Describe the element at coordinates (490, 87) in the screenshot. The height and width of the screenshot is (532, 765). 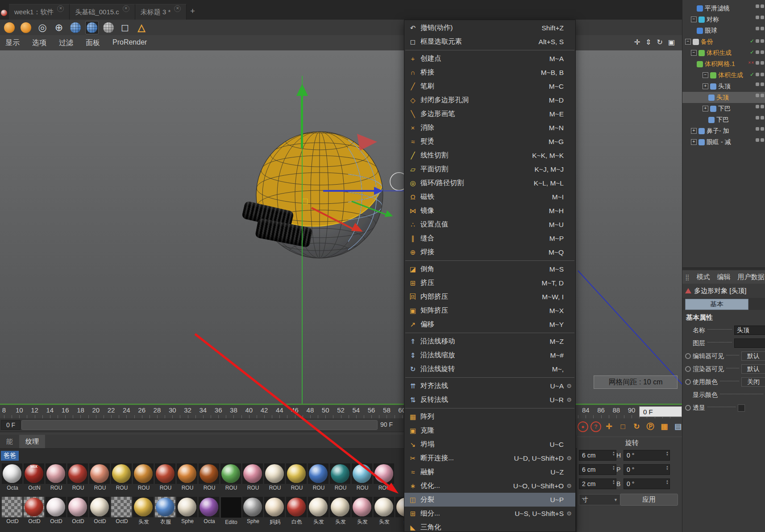
I see `context-menu-item: ╱笔刷M~C` at that location.